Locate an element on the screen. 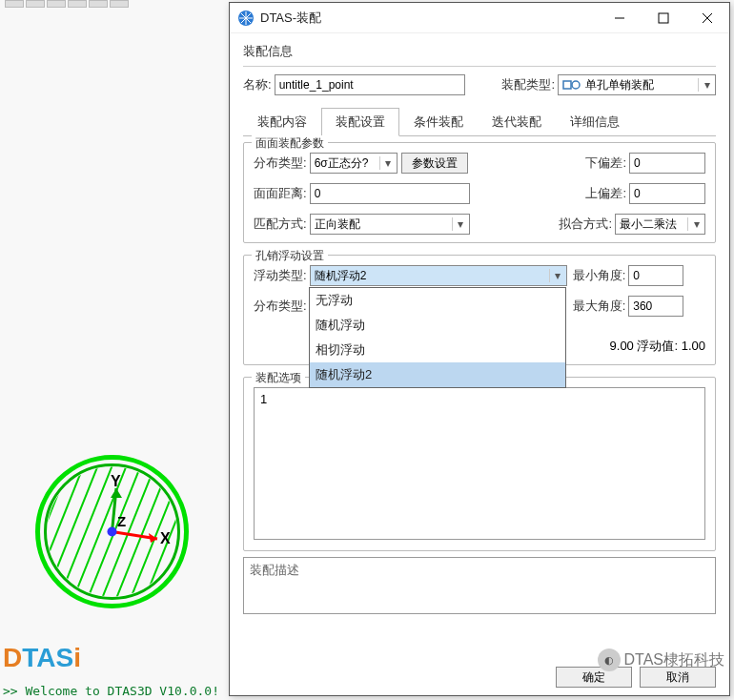 The image size is (734, 700). tab-conditional: 条件装配 is located at coordinates (438, 122).